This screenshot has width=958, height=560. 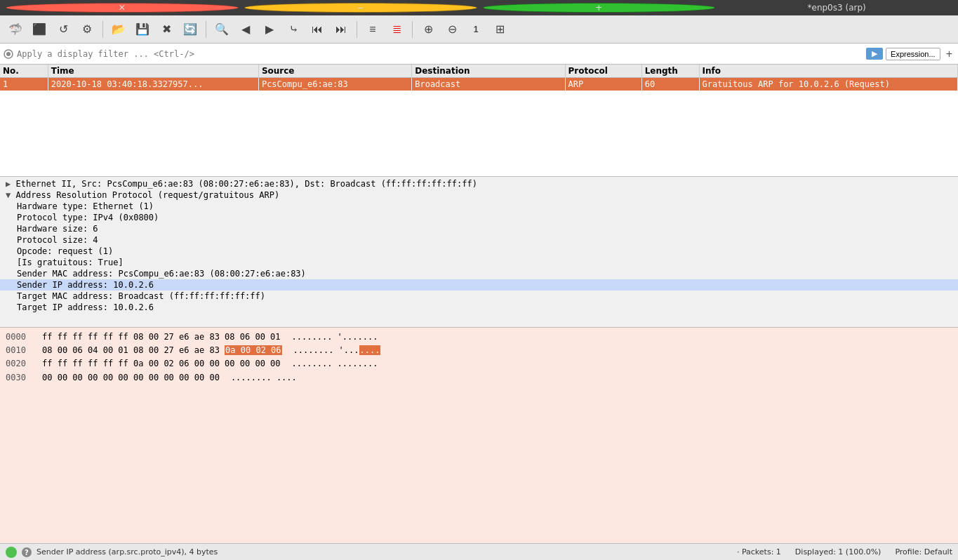 I want to click on statusbar: ? Sender IP address (arp.src.proto_ipv4)…, so click(x=479, y=552).